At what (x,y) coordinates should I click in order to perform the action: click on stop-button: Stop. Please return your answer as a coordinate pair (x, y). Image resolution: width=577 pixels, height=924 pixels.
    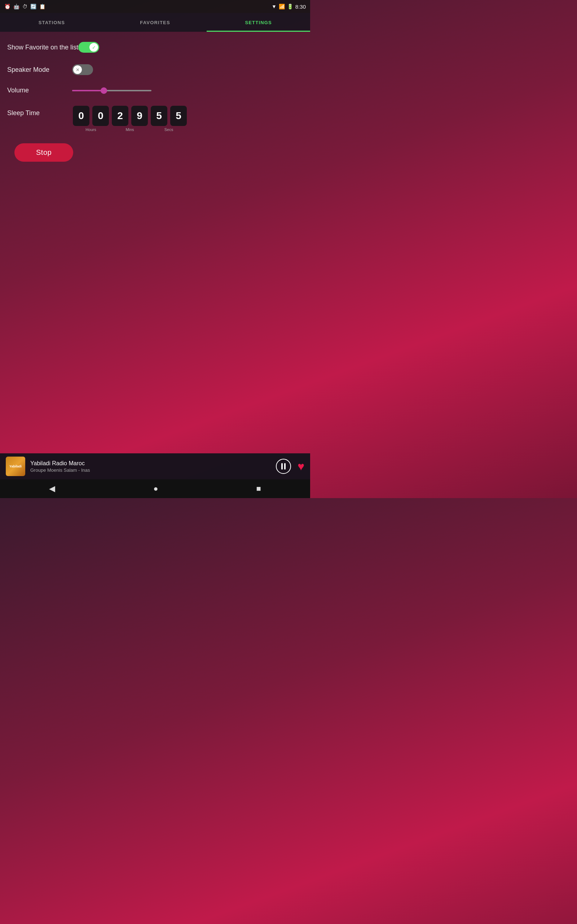
    Looking at the image, I should click on (44, 153).